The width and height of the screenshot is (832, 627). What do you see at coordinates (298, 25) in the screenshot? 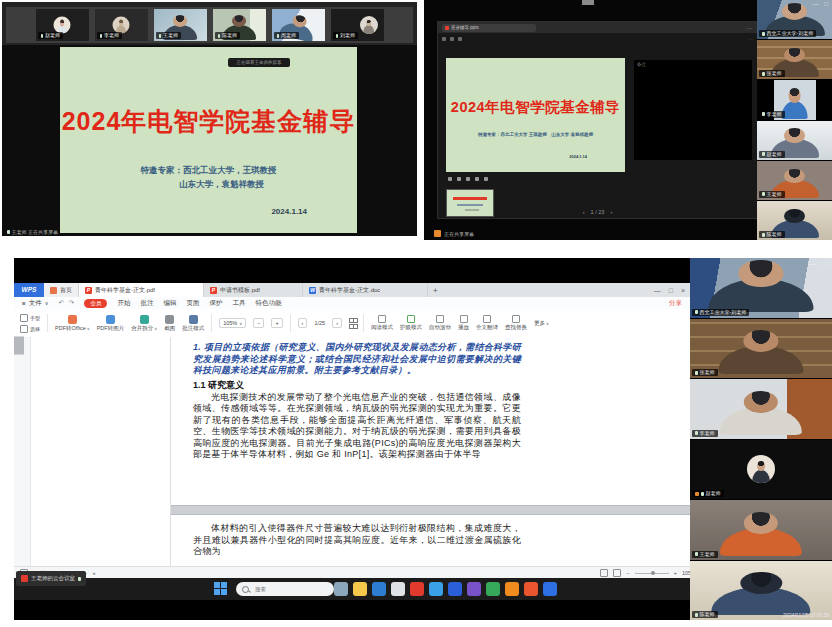
I see `participant-video: 周老师` at bounding box center [298, 25].